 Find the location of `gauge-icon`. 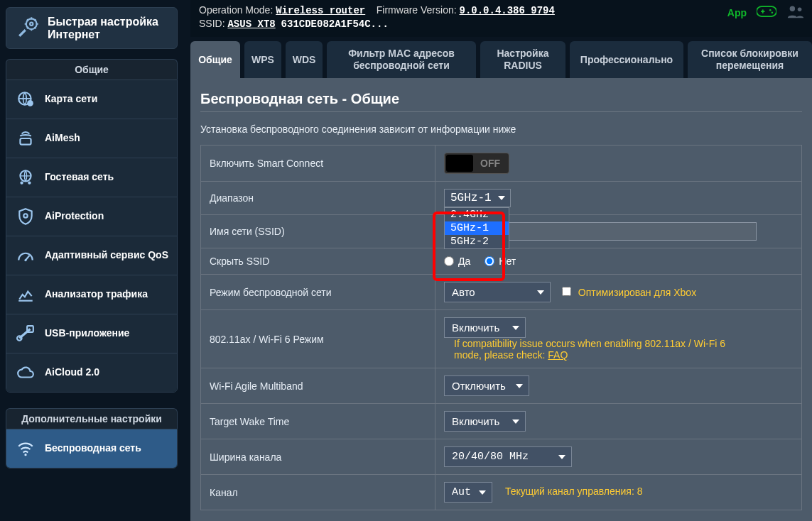

gauge-icon is located at coordinates (26, 256).